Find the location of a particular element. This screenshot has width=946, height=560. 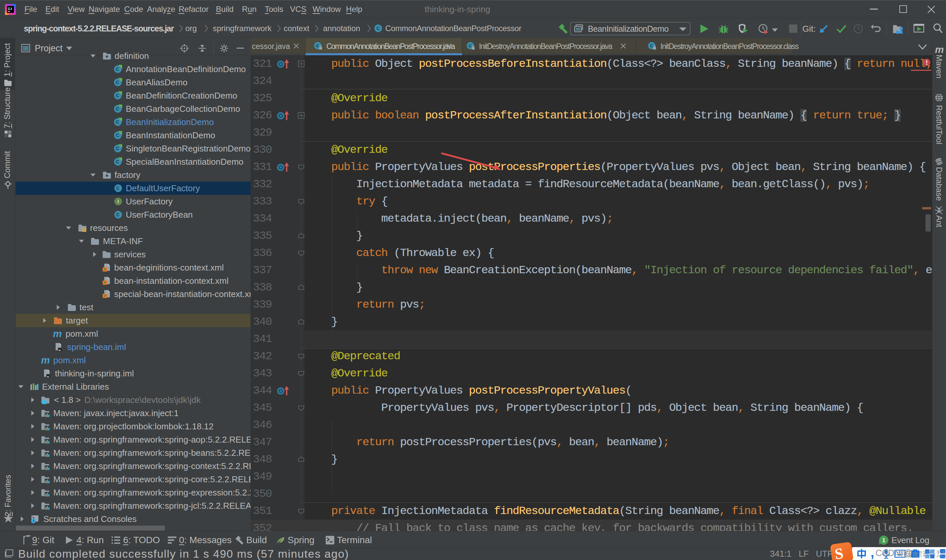

svg-text: I is located at coordinates (118, 202).